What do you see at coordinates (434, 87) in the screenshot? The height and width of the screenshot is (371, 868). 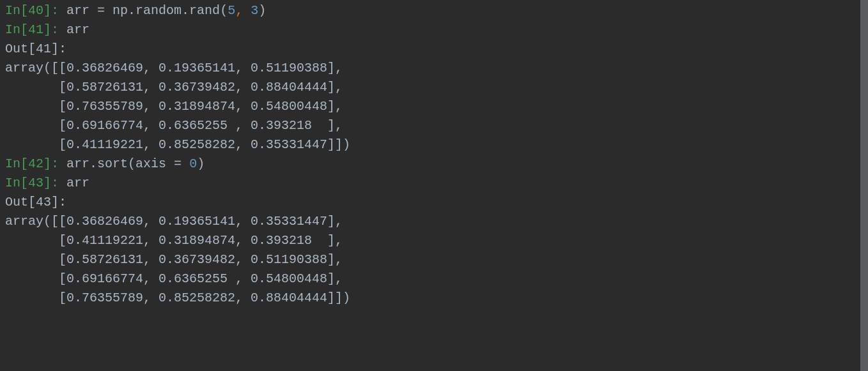 I see `array-output-row: [0.58726131, 0.36739482, 0.88404444],` at bounding box center [434, 87].